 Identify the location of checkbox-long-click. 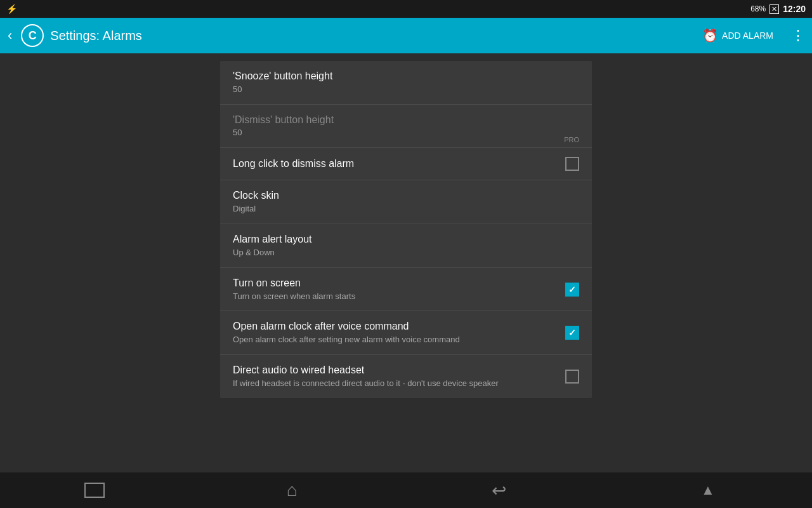
(572, 164).